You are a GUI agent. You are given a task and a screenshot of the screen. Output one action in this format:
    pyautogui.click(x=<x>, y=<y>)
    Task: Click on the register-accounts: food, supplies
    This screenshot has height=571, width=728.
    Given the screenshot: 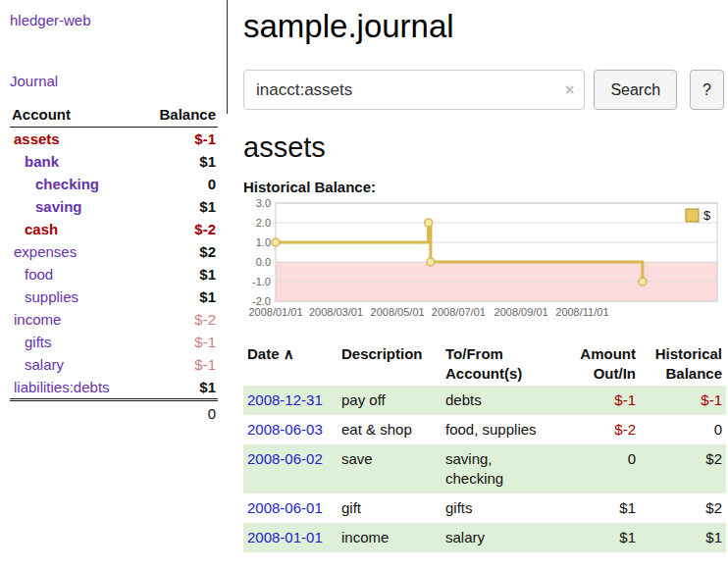 What is the action you would take?
    pyautogui.click(x=501, y=430)
    